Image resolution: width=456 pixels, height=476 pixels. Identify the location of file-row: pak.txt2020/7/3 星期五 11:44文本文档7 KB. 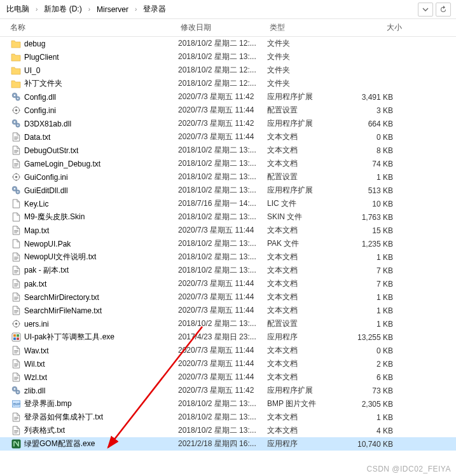
(228, 283).